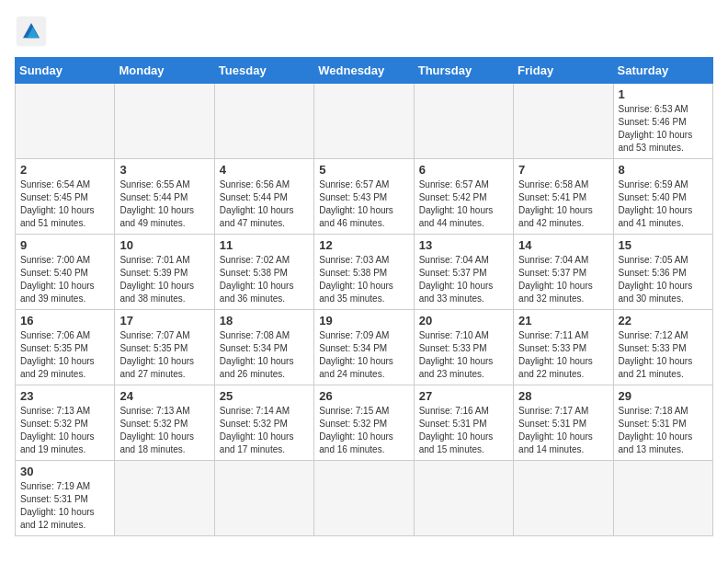 Image resolution: width=728 pixels, height=563 pixels. What do you see at coordinates (463, 355) in the screenshot?
I see `day-info: Sunrise: 7:10 AM Sunset: 5:33 PM Dayligh…` at bounding box center [463, 355].